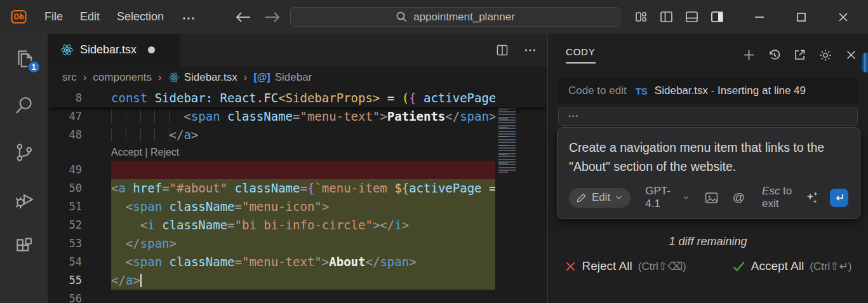 This screenshot has height=303, width=868. I want to click on prompt-text: Create a navigation menu item that links…, so click(709, 157).